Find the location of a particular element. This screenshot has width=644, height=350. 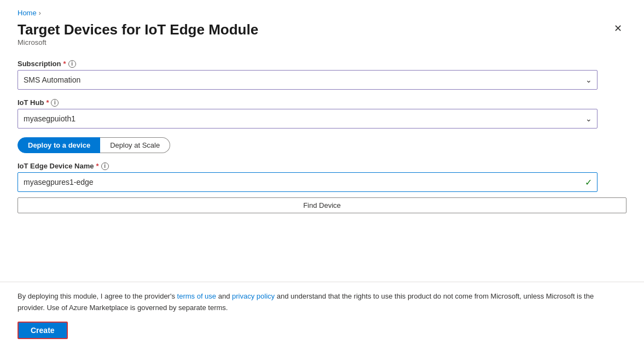

tabs-row: Deploy to a device Deploy at Scale is located at coordinates (322, 145).